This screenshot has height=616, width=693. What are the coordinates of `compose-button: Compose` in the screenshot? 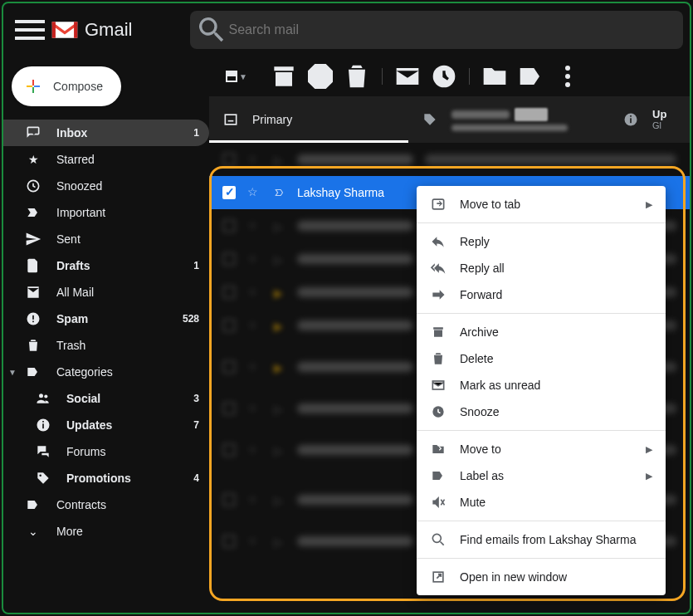 It's located at (66, 86).